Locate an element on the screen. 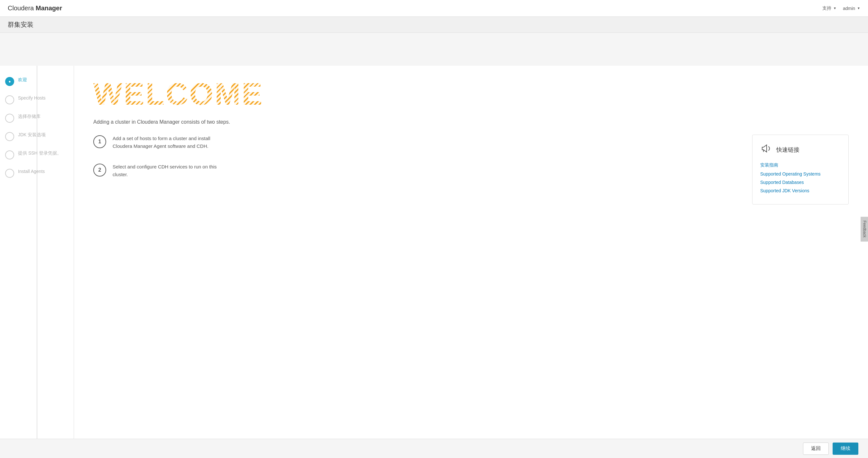 The image size is (868, 458). quick-links-header: 快速链接 is located at coordinates (801, 150).